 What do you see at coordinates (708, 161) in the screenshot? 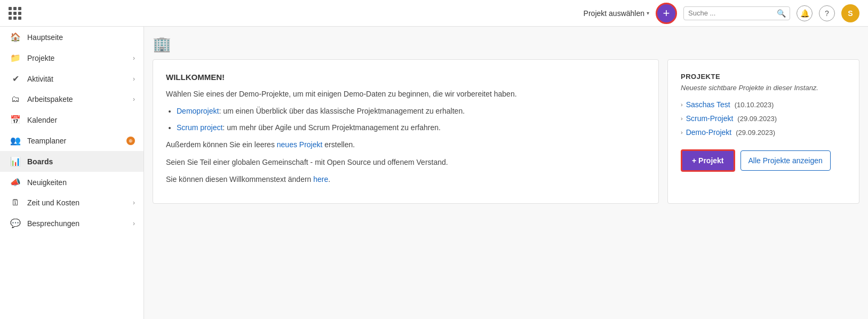
I see `add-project-button: + Projekt` at bounding box center [708, 161].